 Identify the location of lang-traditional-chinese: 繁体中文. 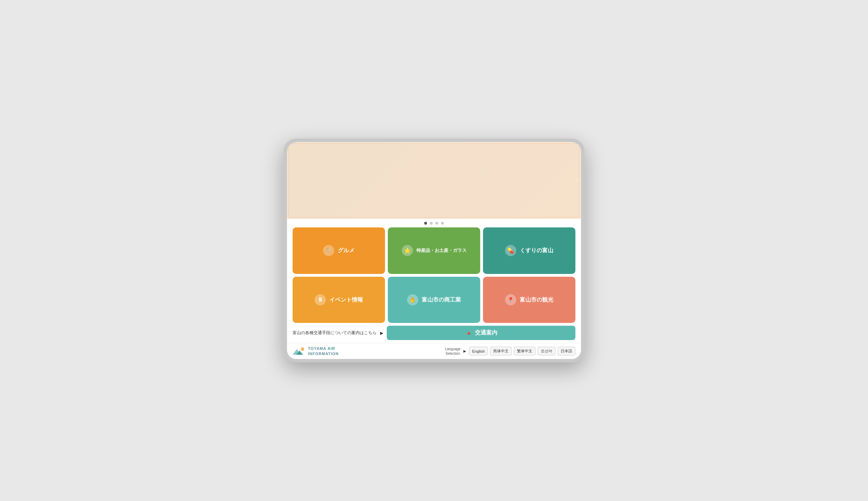
(525, 351).